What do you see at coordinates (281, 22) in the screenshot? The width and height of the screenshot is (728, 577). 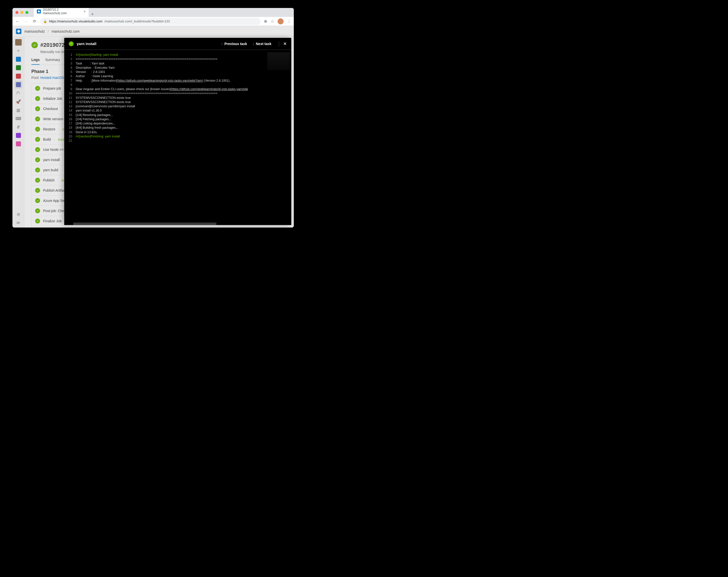 I see `profile-avatar` at bounding box center [281, 22].